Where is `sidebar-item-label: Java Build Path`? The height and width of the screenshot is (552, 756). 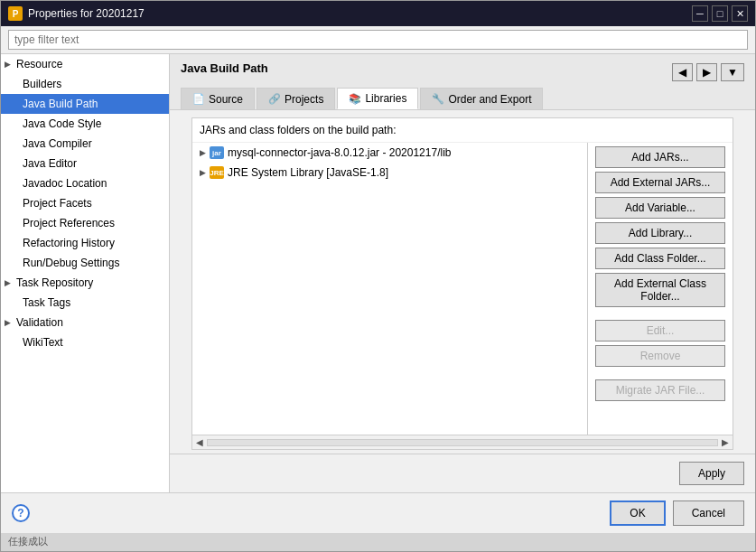
sidebar-item-label: Java Build Path is located at coordinates (60, 104).